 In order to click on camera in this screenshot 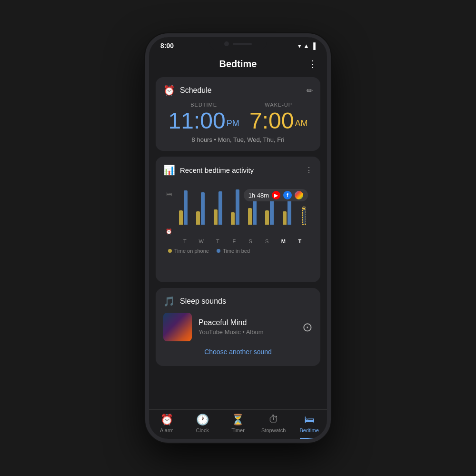, I will do `click(227, 44)`.